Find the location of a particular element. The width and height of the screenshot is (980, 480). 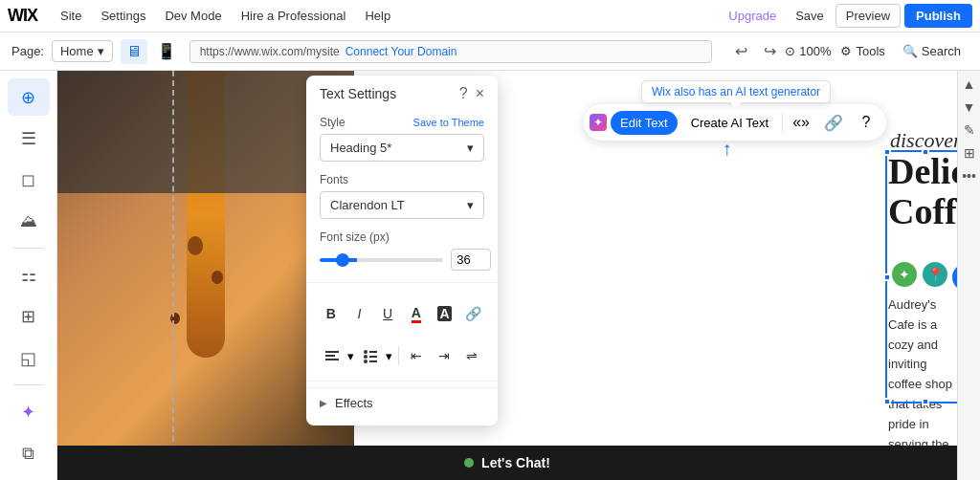

effects-row: ▶ Effects is located at coordinates (402, 403).